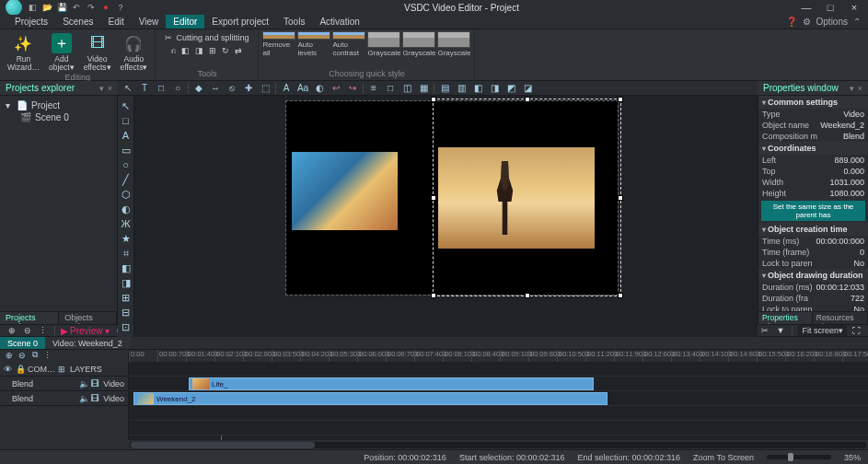  Describe the element at coordinates (806, 7) in the screenshot. I see `minimize-button: —` at that location.